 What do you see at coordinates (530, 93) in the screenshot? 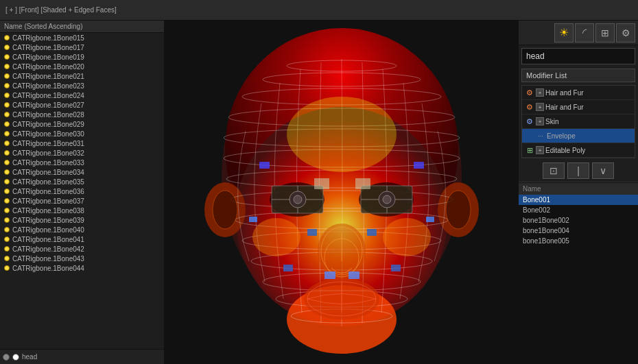
I see `hair-icon: ⚙` at bounding box center [530, 93].